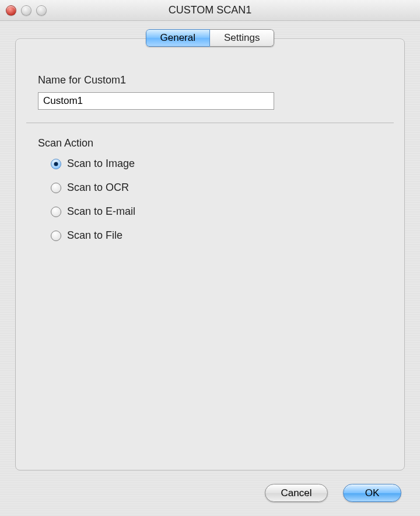  What do you see at coordinates (333, 493) in the screenshot?
I see `dialog-buttons: Cancel OK` at bounding box center [333, 493].